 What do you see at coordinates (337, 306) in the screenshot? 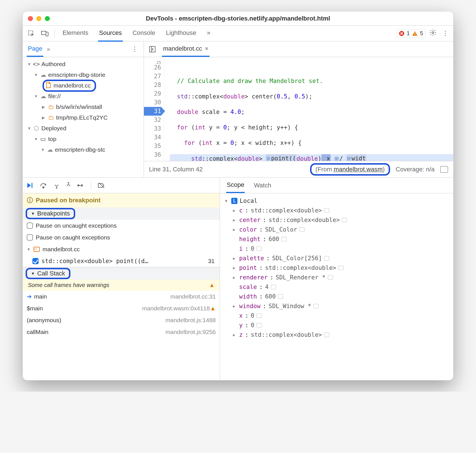
I see `scope-variable: ▶window: SDL_Window *` at bounding box center [337, 306].